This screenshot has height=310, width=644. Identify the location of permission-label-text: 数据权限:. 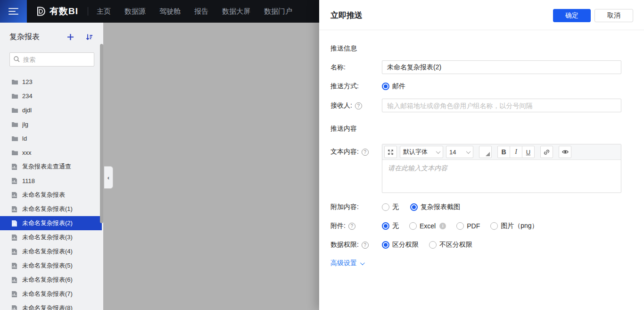
(345, 245).